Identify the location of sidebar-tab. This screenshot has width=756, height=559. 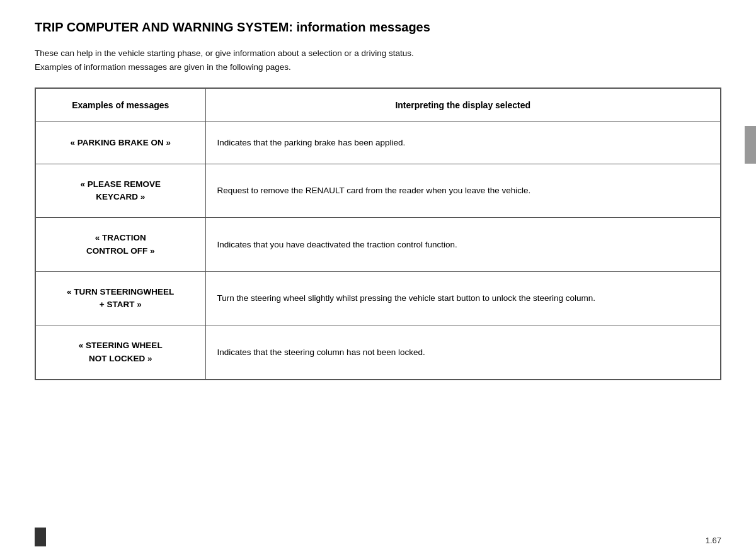
(750, 145).